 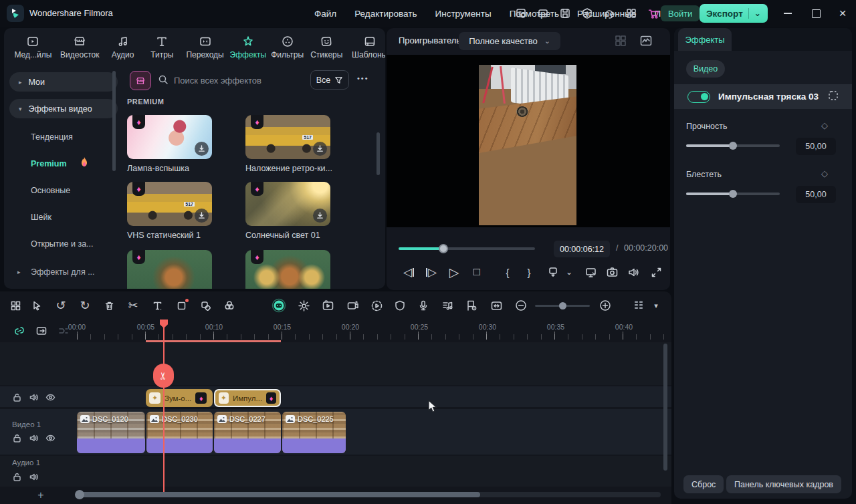 What do you see at coordinates (33, 47) in the screenshot?
I see `tab-media: Мед...йлы` at bounding box center [33, 47].